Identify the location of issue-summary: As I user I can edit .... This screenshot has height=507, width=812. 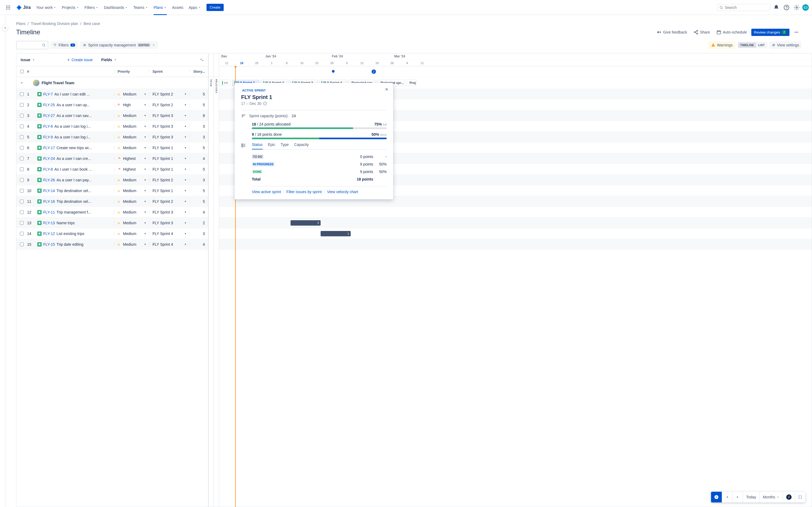
(72, 94).